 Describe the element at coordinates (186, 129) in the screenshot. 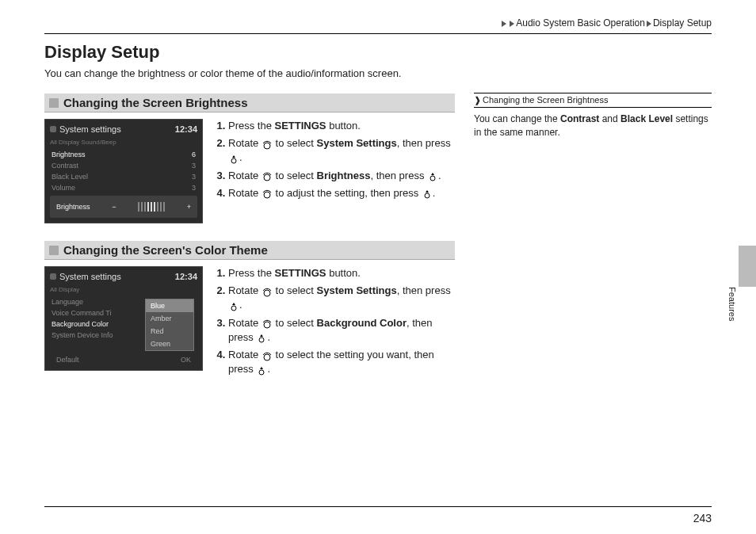

I see `screenshot-clock: 12:34` at that location.